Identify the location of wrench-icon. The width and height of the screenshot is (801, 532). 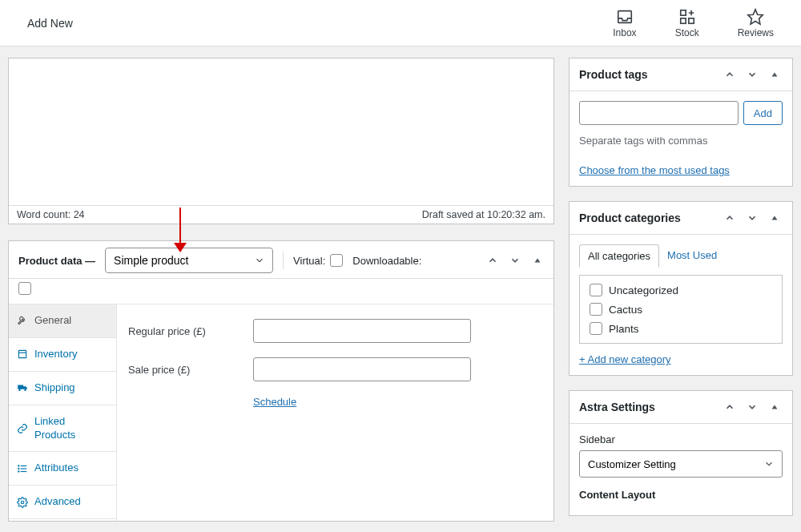
(22, 320).